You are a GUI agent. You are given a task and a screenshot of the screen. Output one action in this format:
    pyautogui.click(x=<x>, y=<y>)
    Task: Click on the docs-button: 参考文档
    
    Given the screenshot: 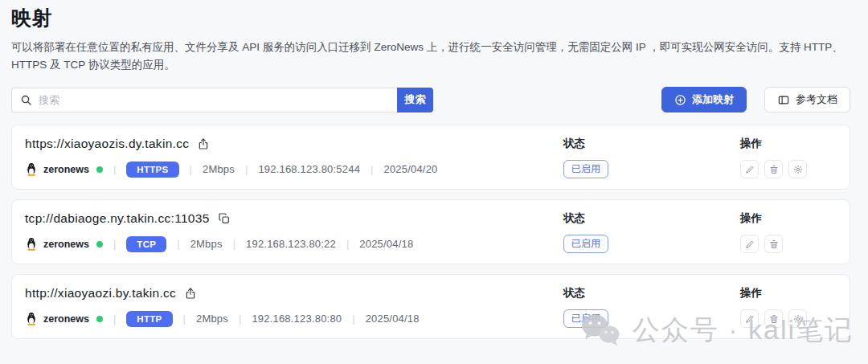 What is the action you would take?
    pyautogui.click(x=807, y=100)
    